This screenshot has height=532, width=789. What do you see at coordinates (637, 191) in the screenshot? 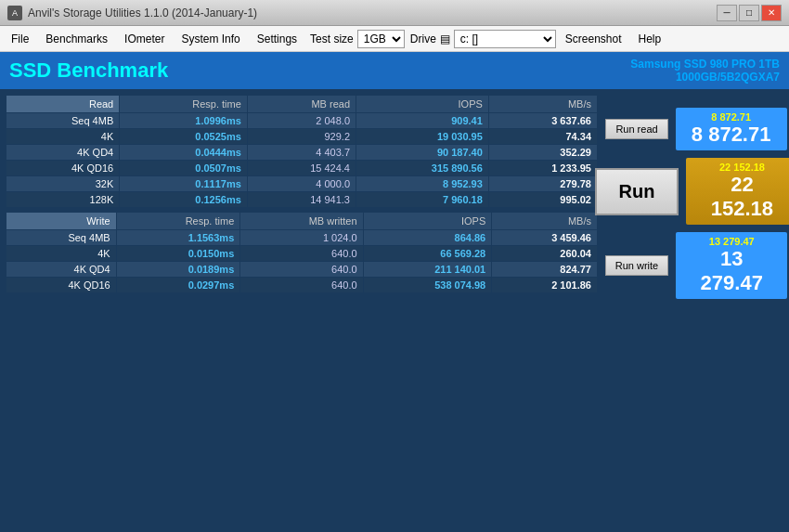
I see `run-main-button: Run` at bounding box center [637, 191].